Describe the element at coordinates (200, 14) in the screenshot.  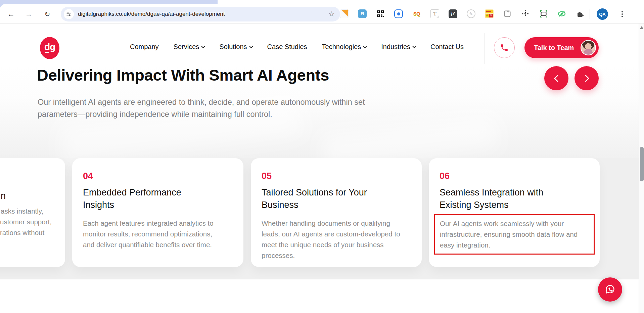
I see `address-bar: digitalgraphiks.co.uk/demo/dgae-qa/ai-ag…` at that location.